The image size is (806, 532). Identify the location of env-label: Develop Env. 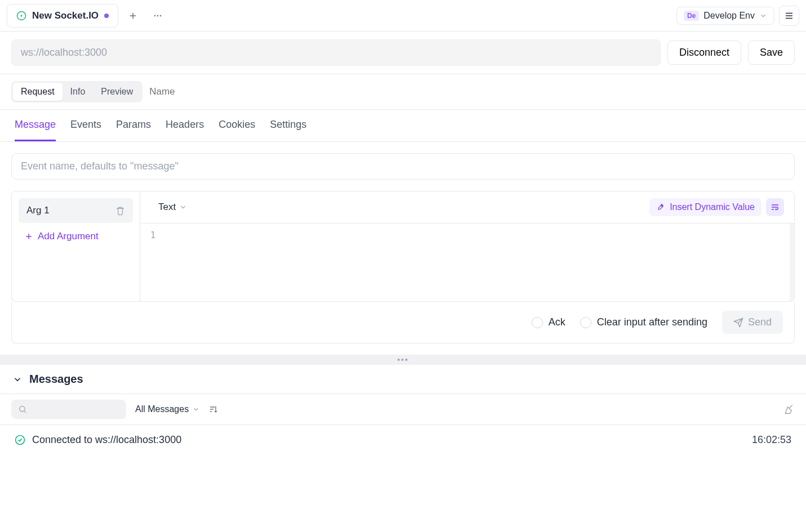
(729, 16).